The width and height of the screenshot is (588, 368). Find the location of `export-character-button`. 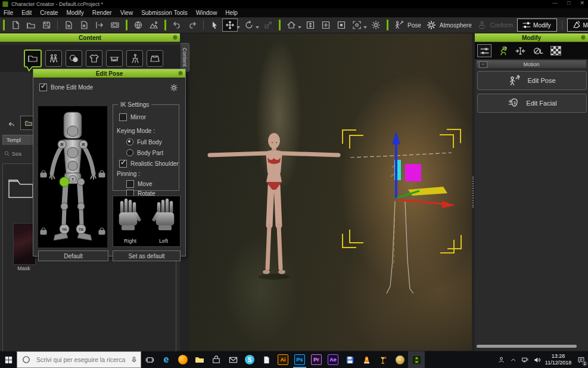

export-character-button is located at coordinates (99, 25).